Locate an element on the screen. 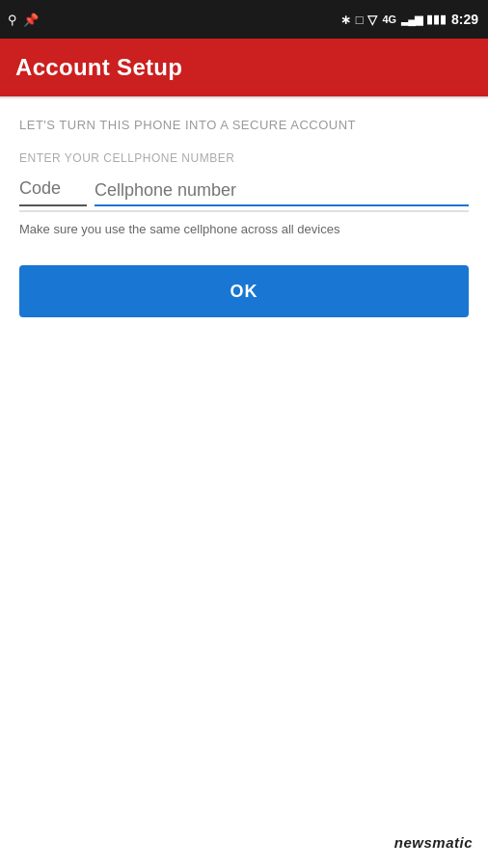 The width and height of the screenshot is (488, 868). battery-icon: ▮▮▮ is located at coordinates (436, 19).